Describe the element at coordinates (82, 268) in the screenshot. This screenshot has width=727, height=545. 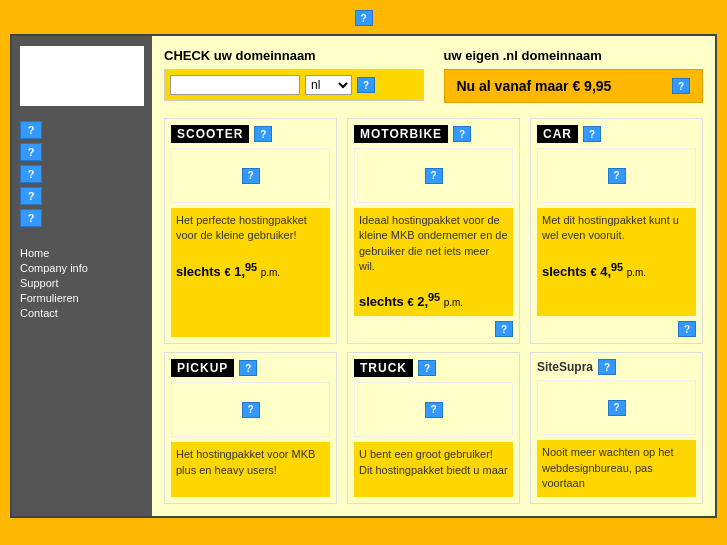
I see `nav-company: Company info` at that location.